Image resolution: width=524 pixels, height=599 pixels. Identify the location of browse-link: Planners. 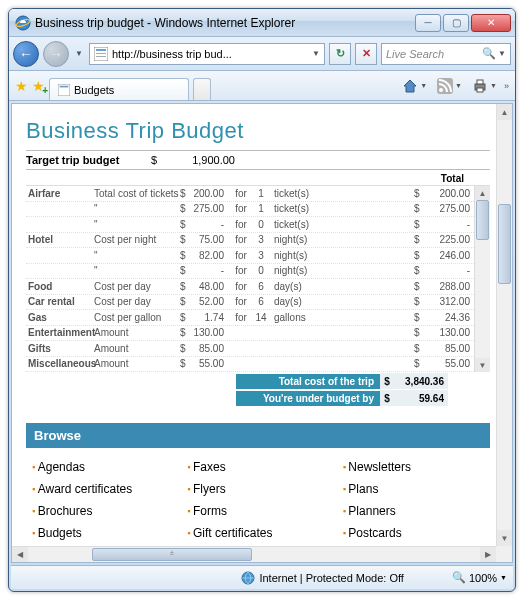
(416, 511).